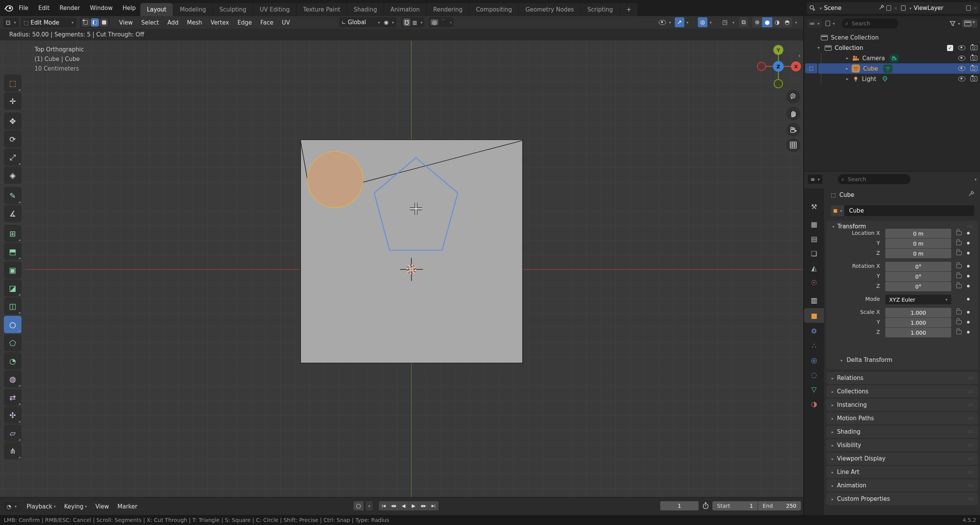  Describe the element at coordinates (902, 391) in the screenshot. I see `panel-collections: ▸Collections∷∷` at that location.